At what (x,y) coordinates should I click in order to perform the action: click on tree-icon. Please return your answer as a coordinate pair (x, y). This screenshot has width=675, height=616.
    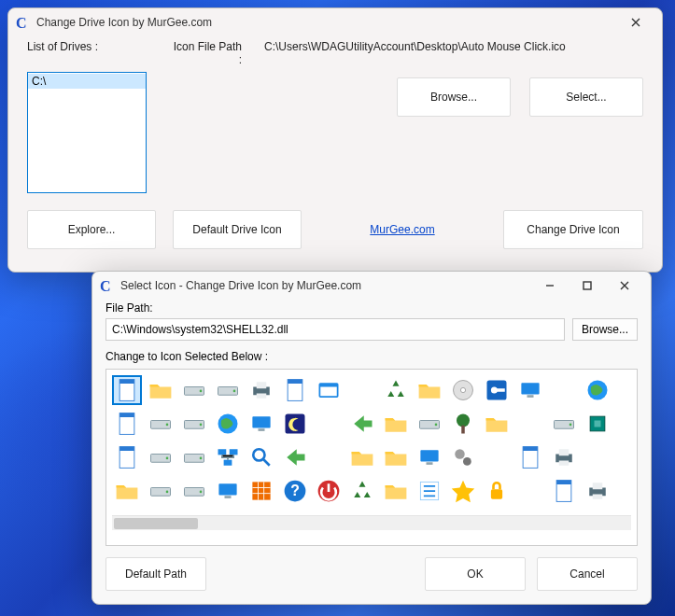
    Looking at the image, I should click on (463, 424).